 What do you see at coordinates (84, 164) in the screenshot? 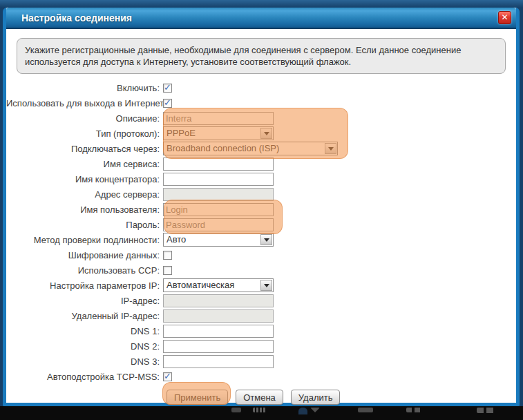
I see `field-label: Имя сервиса:` at bounding box center [84, 164].